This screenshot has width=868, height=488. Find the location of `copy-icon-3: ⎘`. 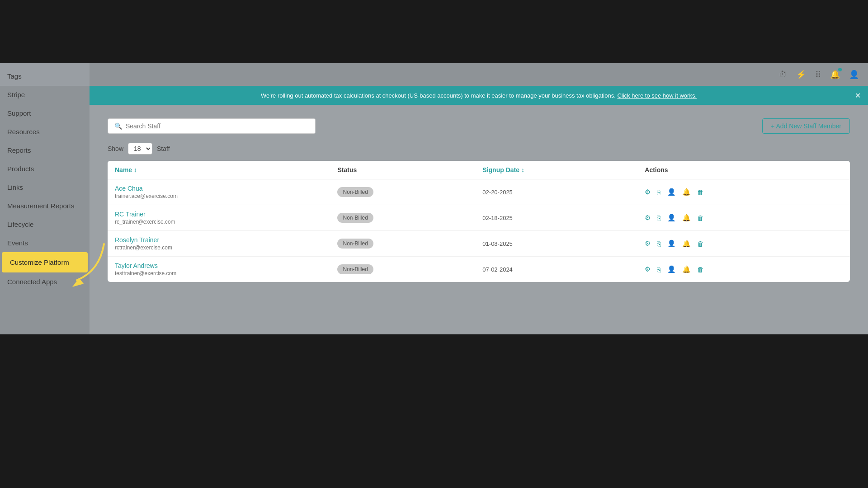

copy-icon-3: ⎘ is located at coordinates (659, 269).